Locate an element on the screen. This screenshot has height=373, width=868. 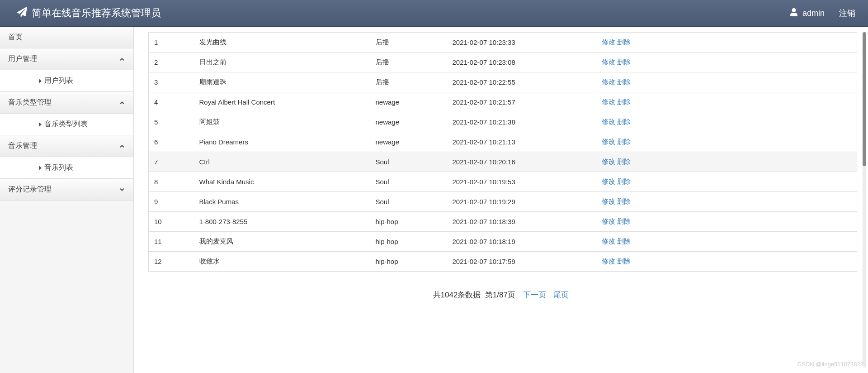
sidebar-subitem-label: 用户列表 is located at coordinates (59, 81).